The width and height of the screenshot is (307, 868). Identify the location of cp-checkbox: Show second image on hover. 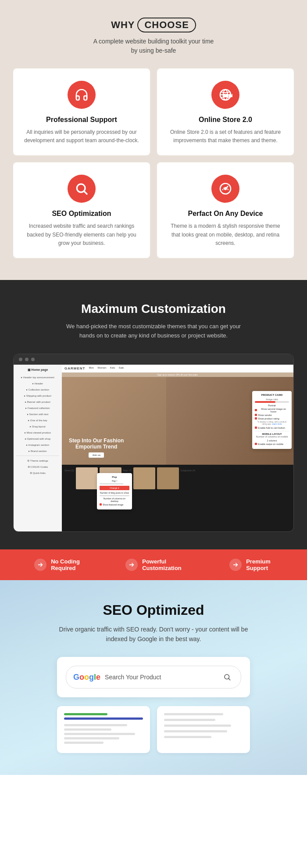
(272, 410).